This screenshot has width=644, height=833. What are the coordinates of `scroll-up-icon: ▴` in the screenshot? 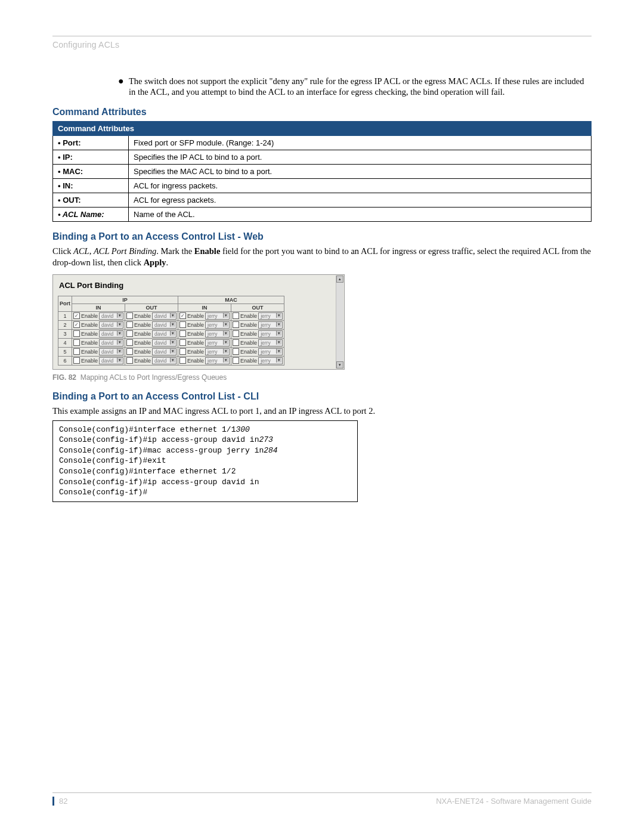 It's located at (340, 279).